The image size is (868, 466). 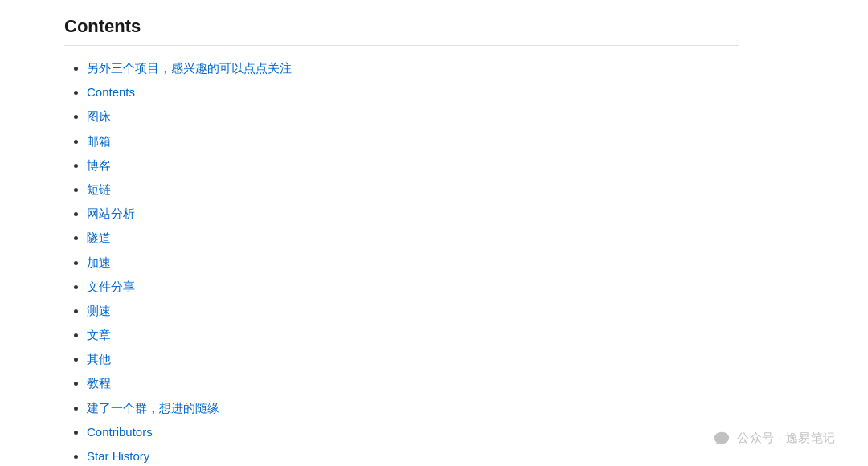 I want to click on list-item-link: 图床, so click(x=99, y=116).